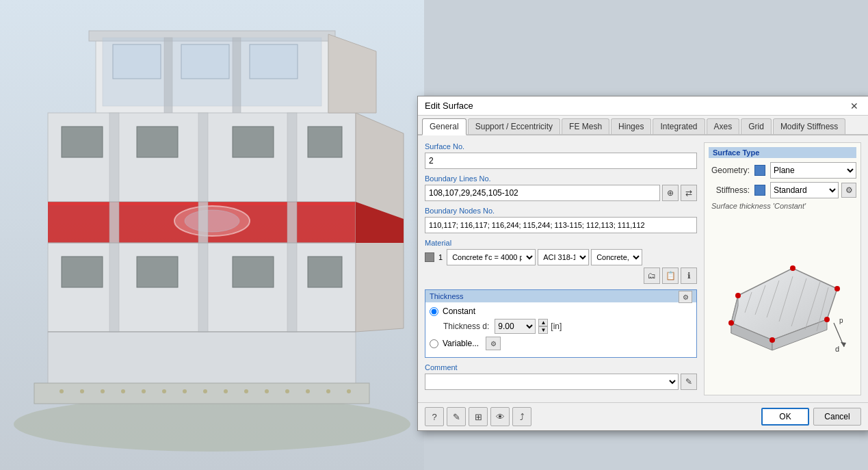  What do you see at coordinates (515, 326) in the screenshot?
I see `thickness-d-select: 9.00` at bounding box center [515, 326].